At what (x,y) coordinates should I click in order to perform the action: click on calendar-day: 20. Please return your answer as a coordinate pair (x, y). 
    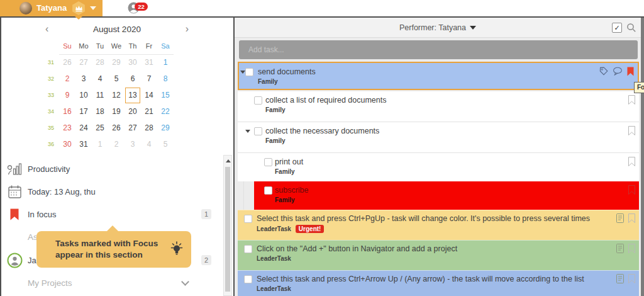
    Looking at the image, I should click on (133, 111).